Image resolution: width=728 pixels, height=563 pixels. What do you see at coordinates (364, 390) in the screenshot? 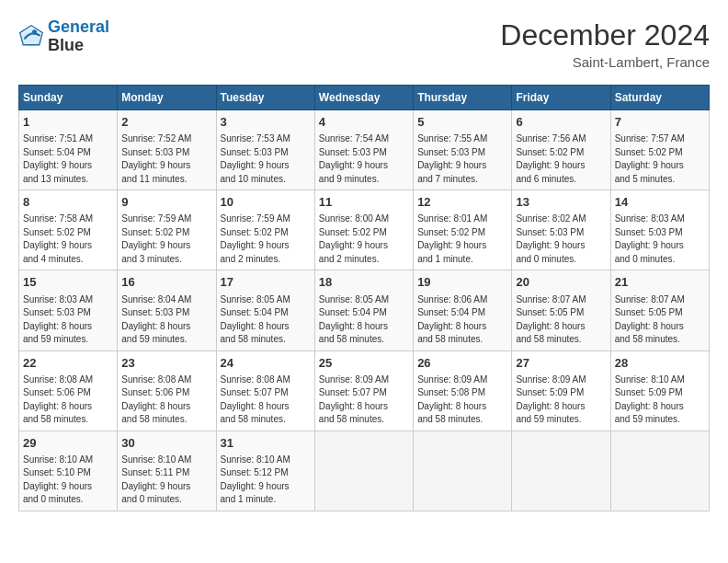
I see `calendar-day-cell: 25Sunrise: 8:09 AMSunset: 5:07 PMDayligh…` at bounding box center [364, 390].